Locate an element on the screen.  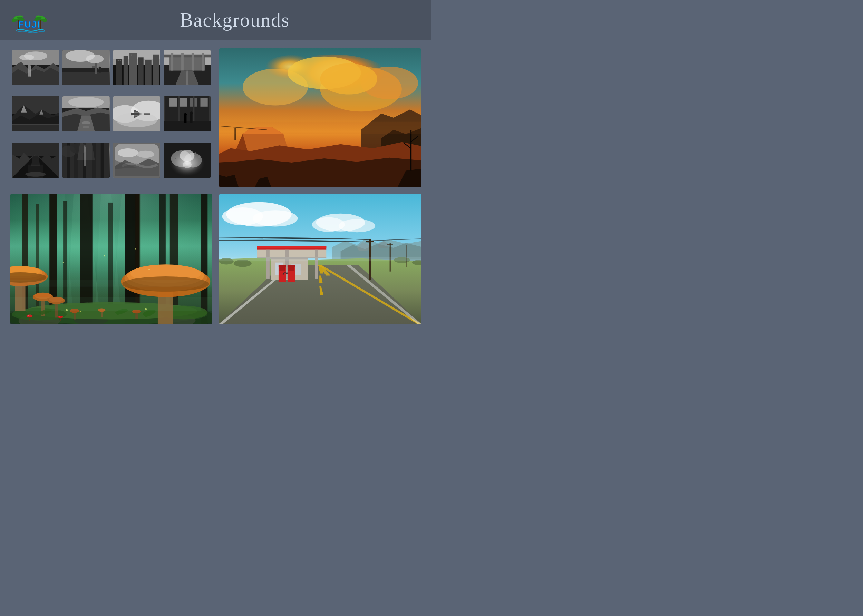
thumbnail-airplane-clouds is located at coordinates (137, 114).